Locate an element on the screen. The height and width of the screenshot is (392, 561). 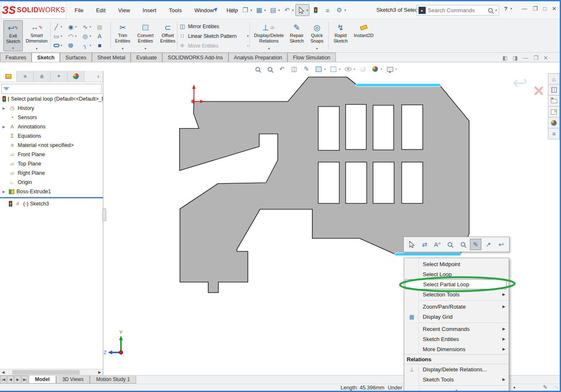
tree-item-sensors: ◔Sensors is located at coordinates (51, 117).